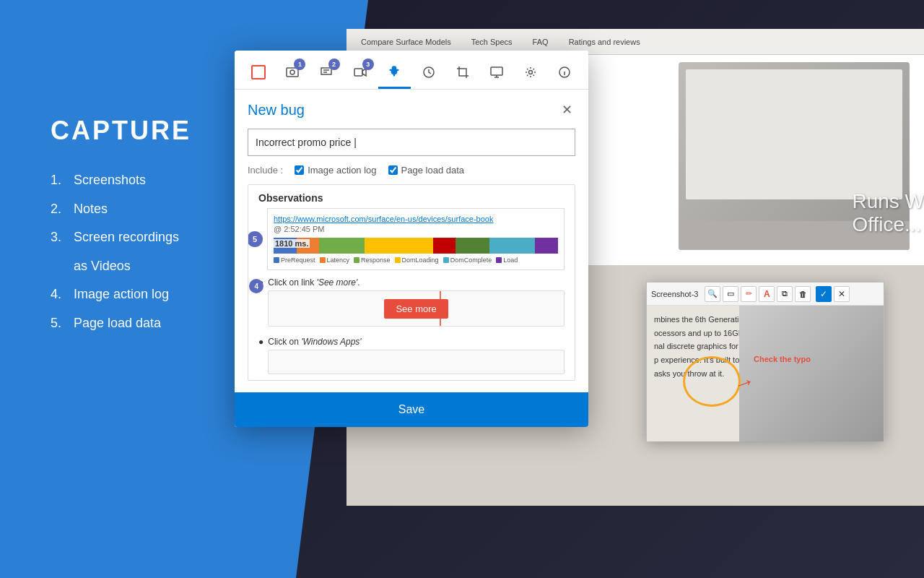  Describe the element at coordinates (406, 42) in the screenshot. I see `nav-item: Compare Surface Models` at that location.